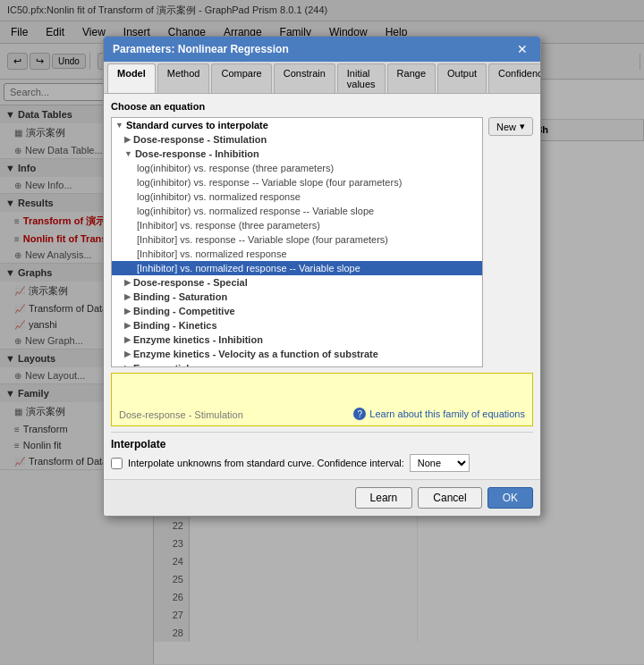  I want to click on learn-link: ? Learn about this family of equations, so click(439, 414).